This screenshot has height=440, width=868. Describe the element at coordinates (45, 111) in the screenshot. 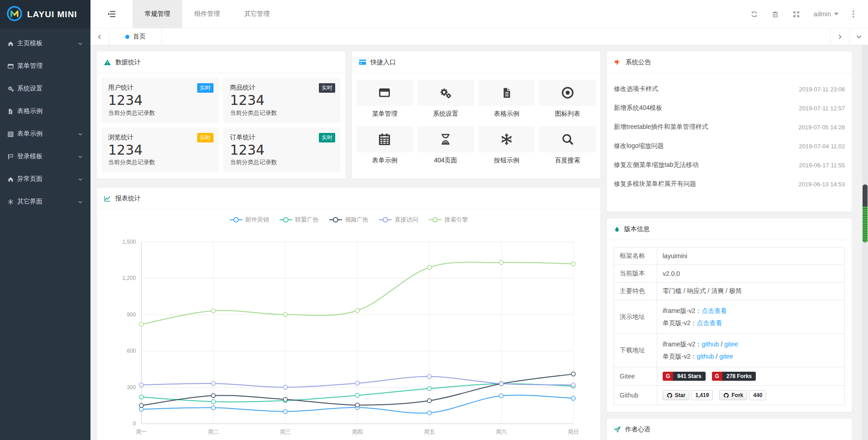

I see `sidebar-item-table-examples: 表格示例` at that location.